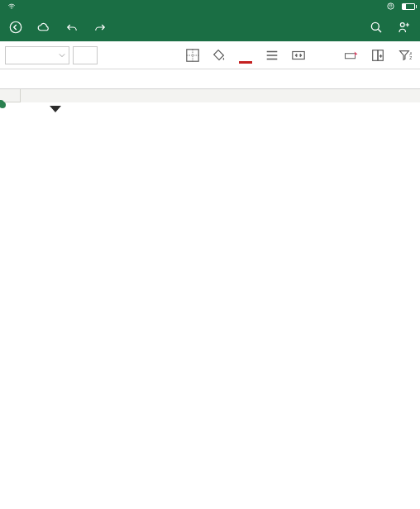 The height and width of the screenshot is (509, 420). What do you see at coordinates (72, 27) in the screenshot?
I see `undo-icon` at bounding box center [72, 27].